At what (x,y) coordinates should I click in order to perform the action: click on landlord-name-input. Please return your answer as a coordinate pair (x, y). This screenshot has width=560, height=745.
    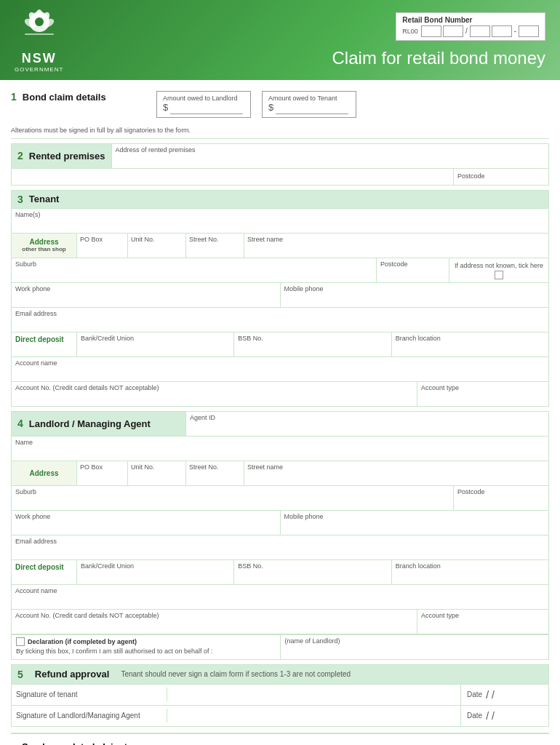
    Looking at the image, I should click on (415, 651).